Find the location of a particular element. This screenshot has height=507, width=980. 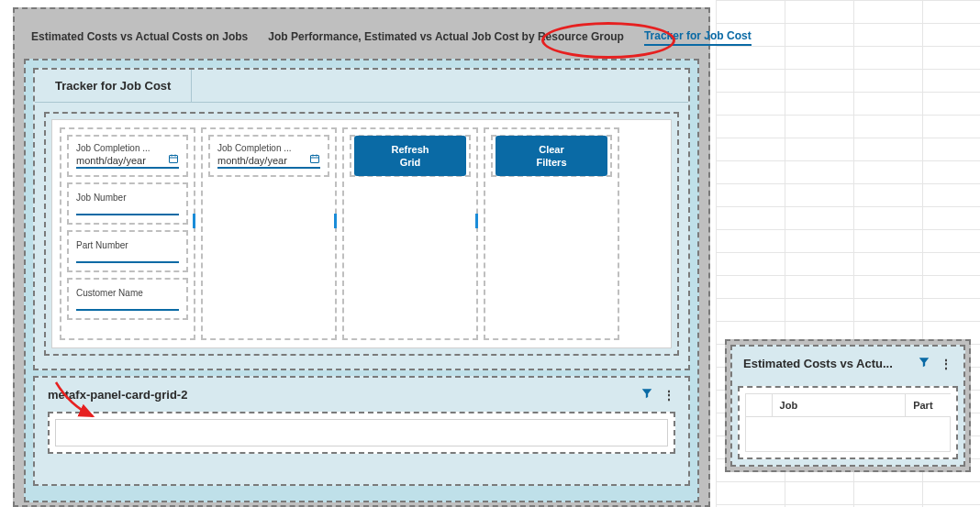

side-panel: Estimated Costs vs Actu... ⋮ Job Part is located at coordinates (848, 405).